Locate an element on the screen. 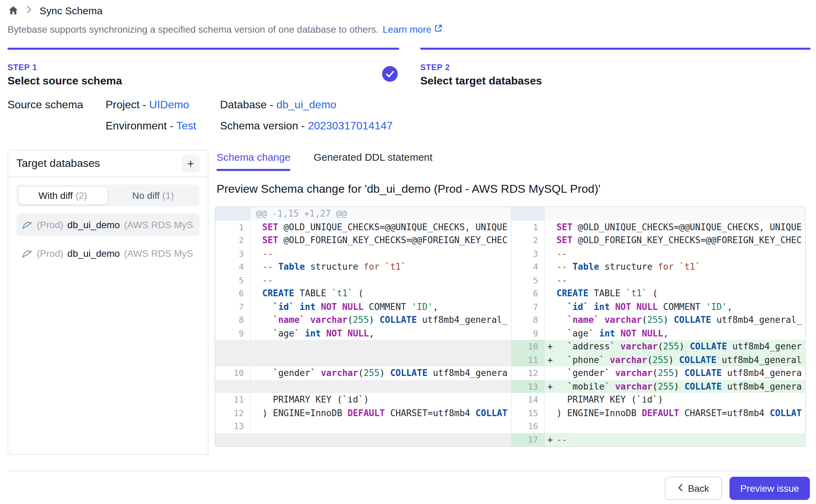  diff-line-number: 2 is located at coordinates (233, 240).